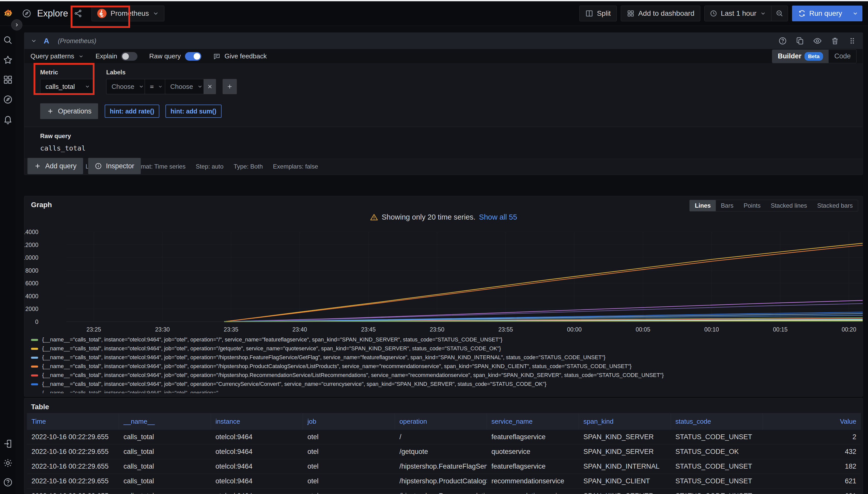 This screenshot has height=494, width=868. I want to click on table-cell: STATUS_CODE_UNSET, so click(717, 437).